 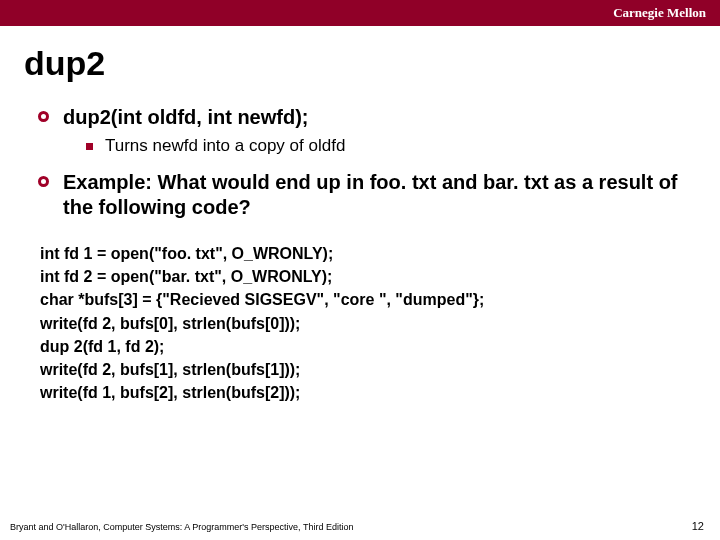 I want to click on bullet-1-sub-1-text: Turns newfd into a copy of oldfd, so click(x=225, y=146).